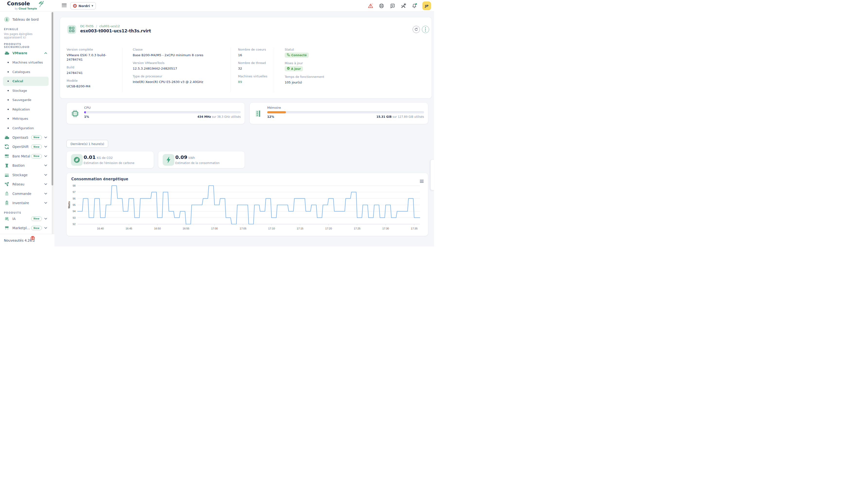 The height and width of the screenshot is (493, 868). What do you see at coordinates (297, 55) in the screenshot?
I see `status-badge-connecte: Connecté` at bounding box center [297, 55].